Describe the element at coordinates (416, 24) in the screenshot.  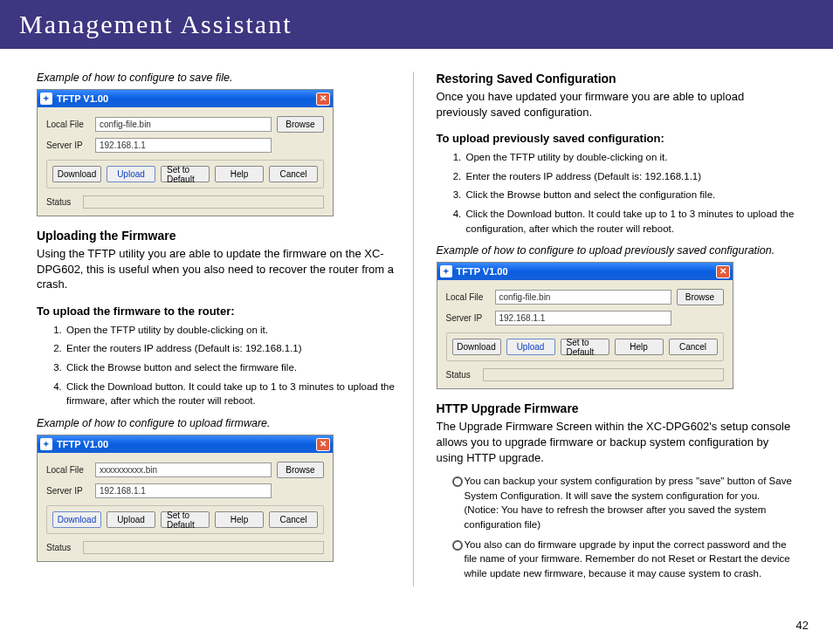
I see `header-bar: Management Assistant` at that location.